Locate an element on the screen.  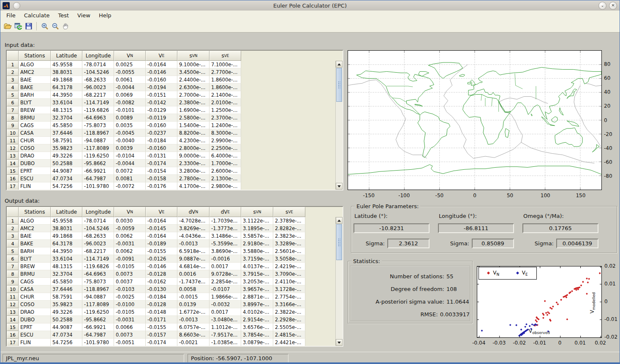
cell: 3.7159e-... is located at coordinates (257, 259).